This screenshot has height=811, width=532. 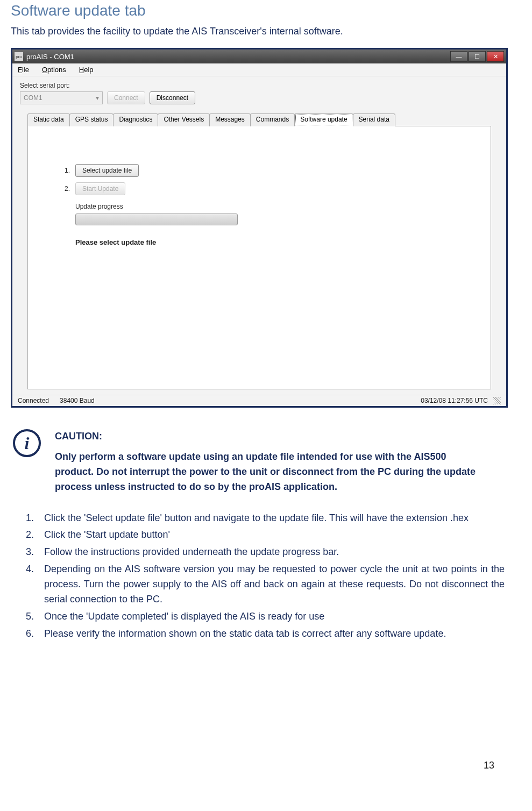 What do you see at coordinates (54, 70) in the screenshot?
I see `menu-options: Options` at bounding box center [54, 70].